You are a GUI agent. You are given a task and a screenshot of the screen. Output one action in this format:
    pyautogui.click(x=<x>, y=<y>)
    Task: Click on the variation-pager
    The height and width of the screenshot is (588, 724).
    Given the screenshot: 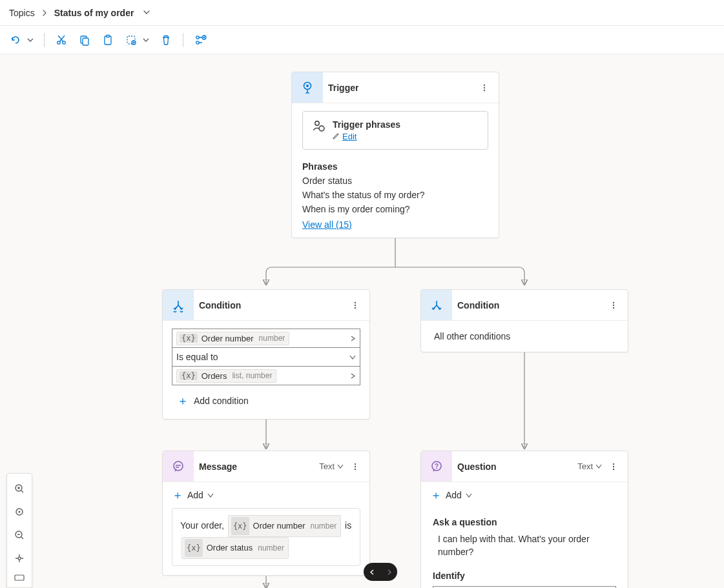 What is the action you would take?
    pyautogui.click(x=380, y=572)
    